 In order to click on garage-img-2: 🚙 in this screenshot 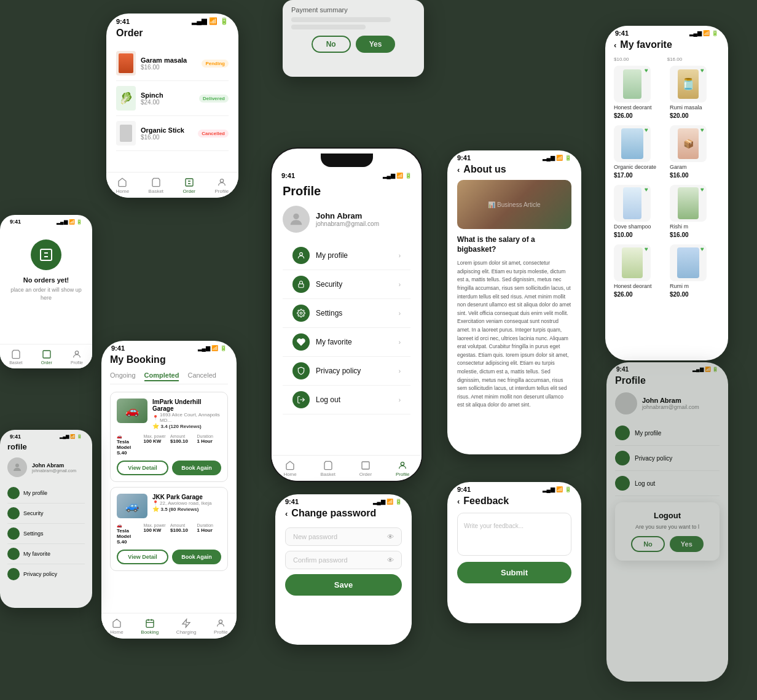, I will do `click(132, 506)`.